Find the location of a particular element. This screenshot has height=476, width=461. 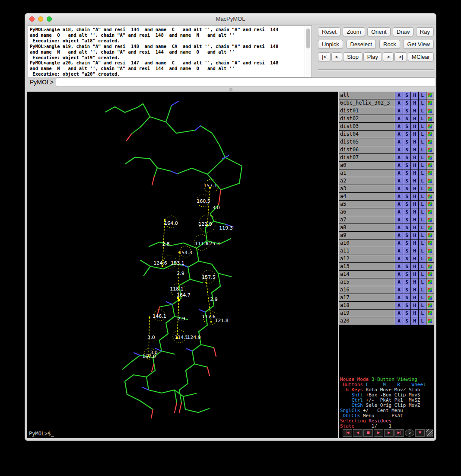

object-name: a5 is located at coordinates (367, 204).